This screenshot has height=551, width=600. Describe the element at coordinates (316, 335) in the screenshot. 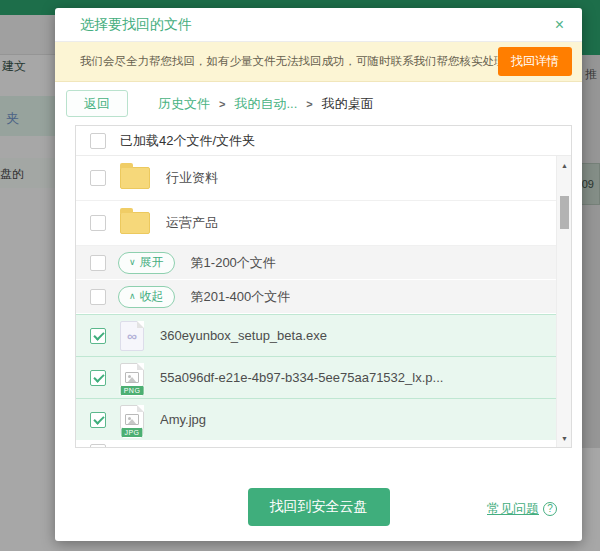

I see `list-row-file: ∞ 360eyunbox_setup_beta.exe` at that location.